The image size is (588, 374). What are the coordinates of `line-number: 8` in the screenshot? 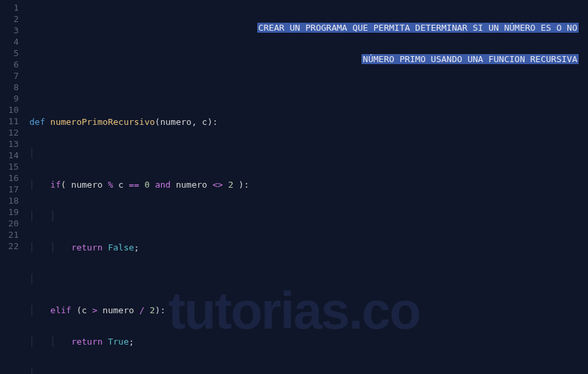 It's located at (9, 87).